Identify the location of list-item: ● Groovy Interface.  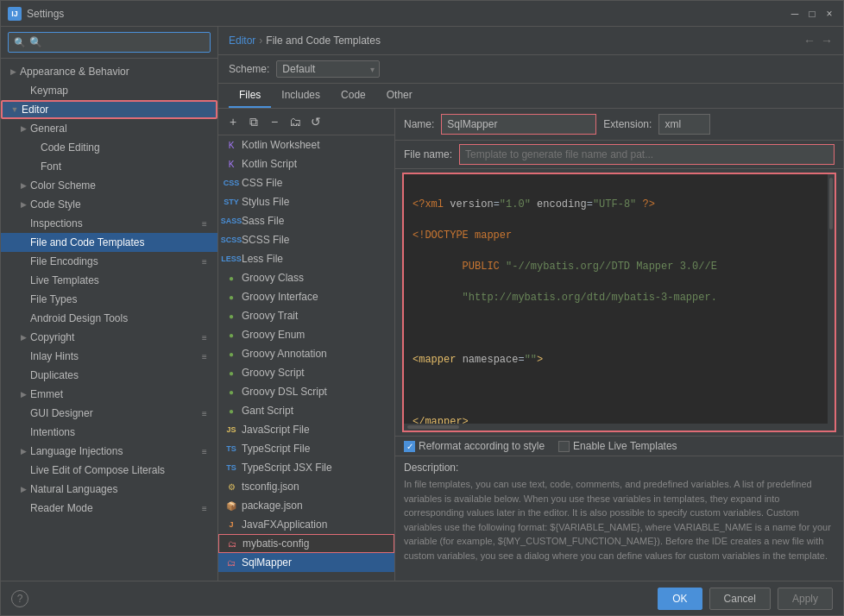
(306, 297).